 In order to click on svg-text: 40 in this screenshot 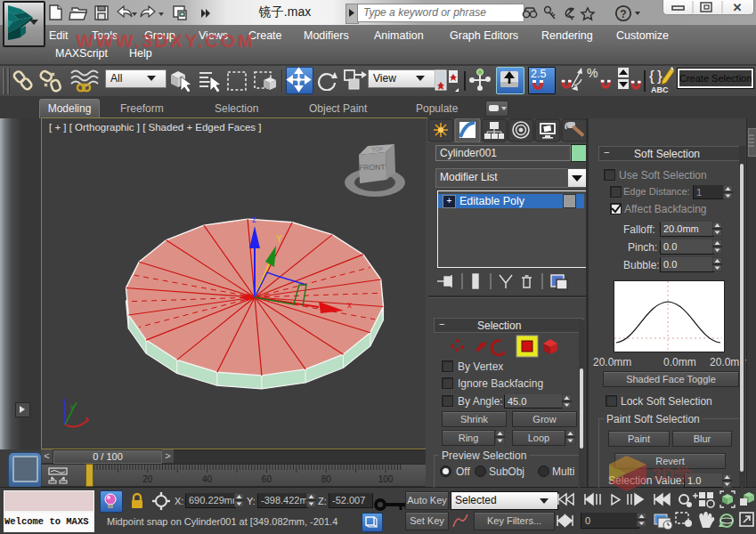, I will do `click(207, 479)`.